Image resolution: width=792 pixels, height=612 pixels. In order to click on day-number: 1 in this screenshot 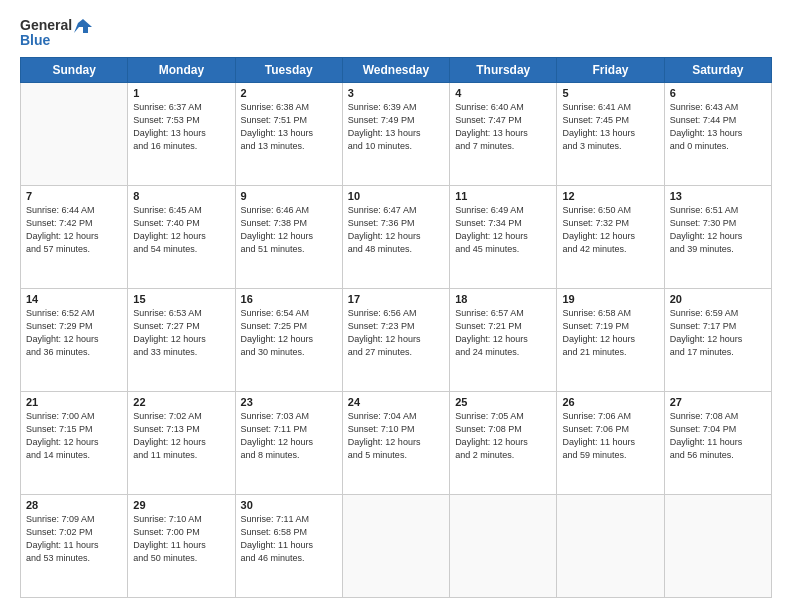, I will do `click(181, 93)`.